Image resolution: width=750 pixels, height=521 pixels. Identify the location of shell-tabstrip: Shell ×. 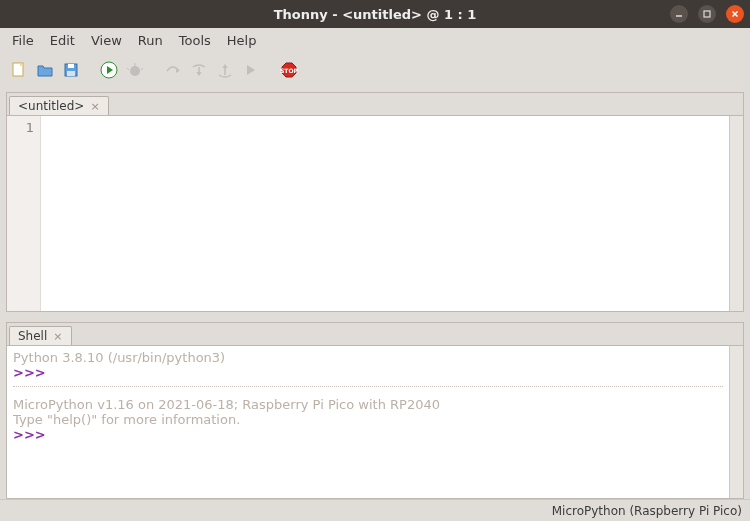
(375, 334).